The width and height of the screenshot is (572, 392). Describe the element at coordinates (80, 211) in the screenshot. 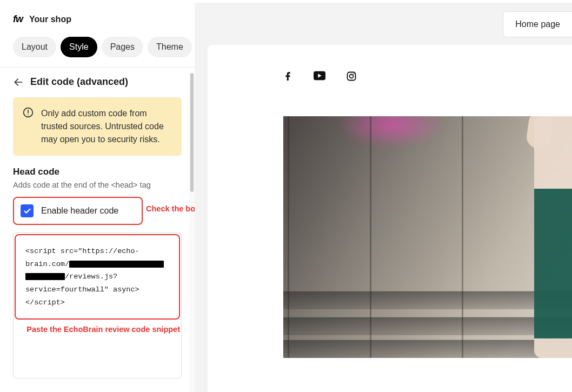

I see `enable-header-label: Enable header code` at that location.